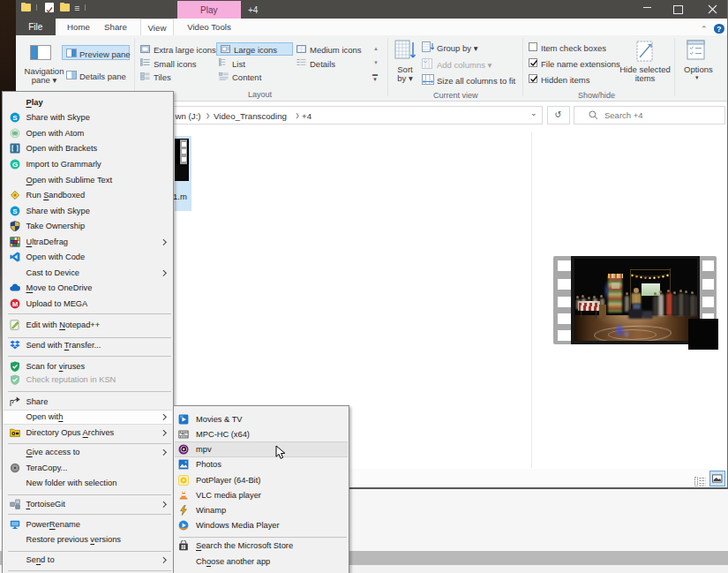 The height and width of the screenshot is (573, 728). What do you see at coordinates (184, 434) in the screenshot?
I see `svg-text: HC` at bounding box center [184, 434].